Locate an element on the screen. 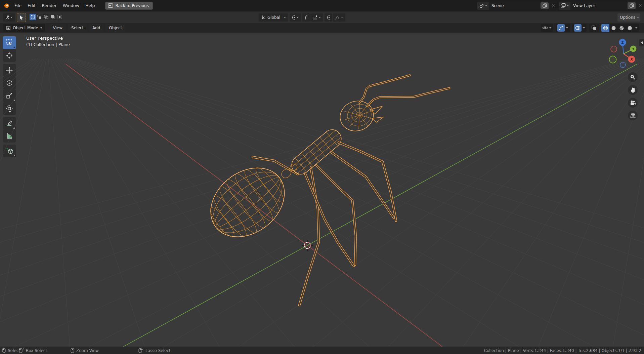 The width and height of the screenshot is (644, 354). solid-sphere-icon is located at coordinates (613, 28).